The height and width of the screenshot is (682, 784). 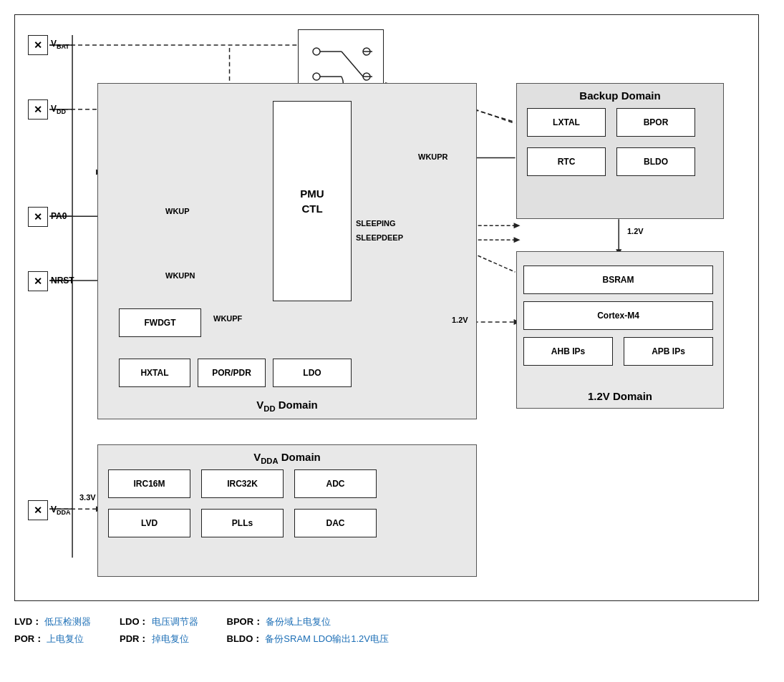 I want to click on fwdgt-box: FWDGT, so click(x=160, y=323).